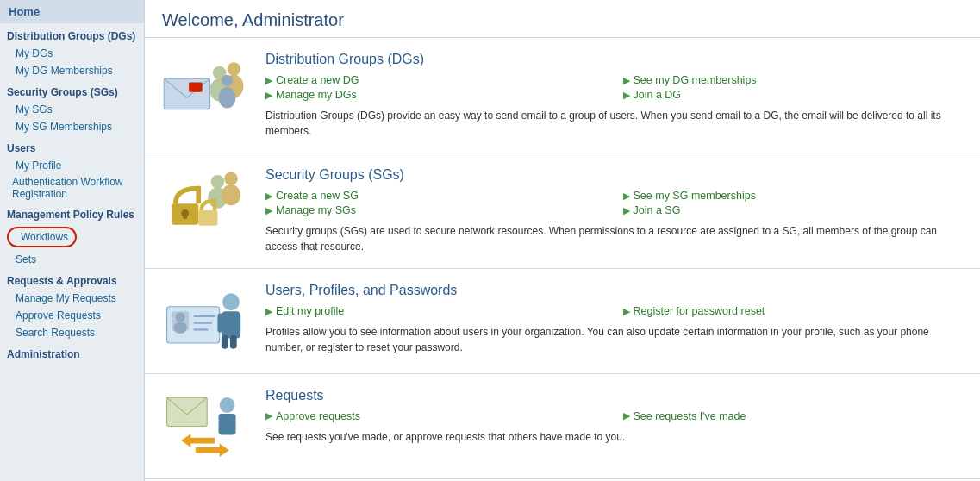  I want to click on sidebar-item-my-sg-memberships: My SG Memberships, so click(72, 127).